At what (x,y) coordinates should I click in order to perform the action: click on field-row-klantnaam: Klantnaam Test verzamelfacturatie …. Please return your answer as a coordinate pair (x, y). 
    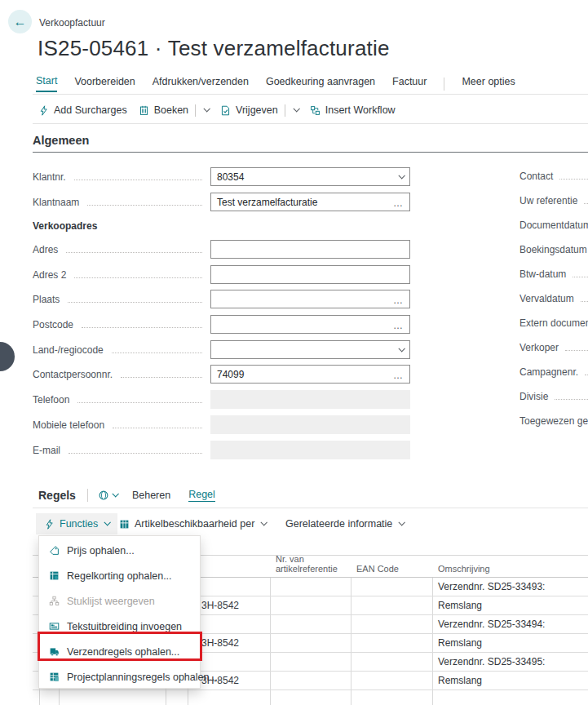
    Looking at the image, I should click on (222, 202).